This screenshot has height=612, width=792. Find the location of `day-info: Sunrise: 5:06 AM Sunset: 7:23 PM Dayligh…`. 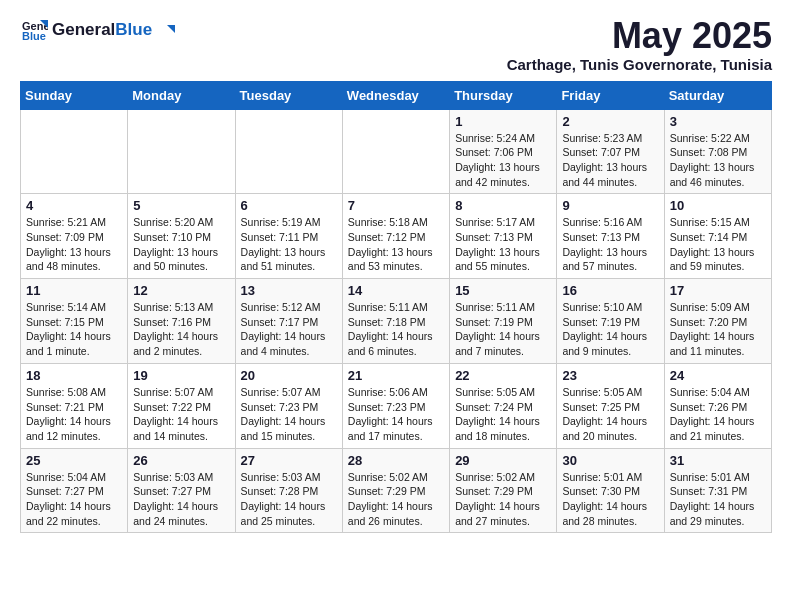

day-info: Sunrise: 5:06 AM Sunset: 7:23 PM Dayligh… is located at coordinates (396, 414).